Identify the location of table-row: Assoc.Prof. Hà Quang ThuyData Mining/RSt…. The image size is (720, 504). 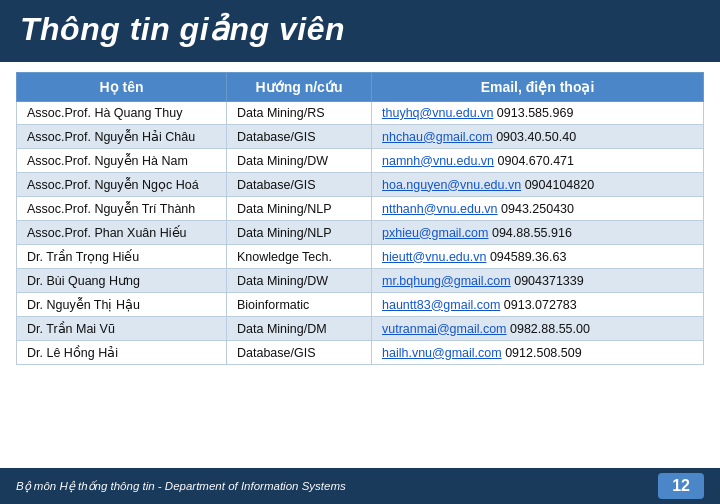
(360, 114).